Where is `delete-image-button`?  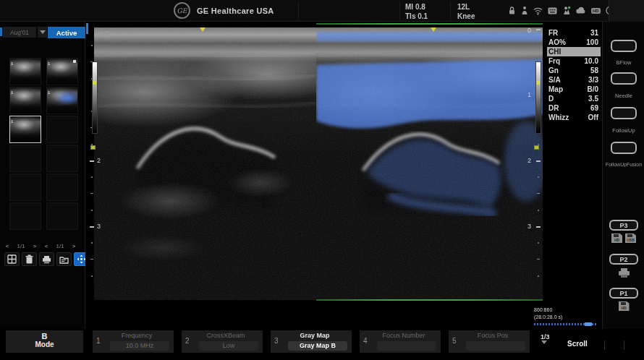
delete-image-button is located at coordinates (29, 259).